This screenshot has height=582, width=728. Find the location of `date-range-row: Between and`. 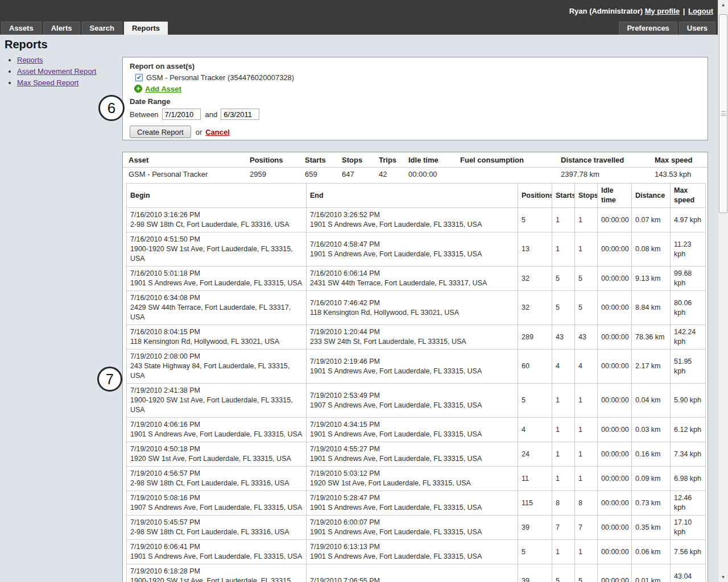

date-range-row: Between and is located at coordinates (415, 114).